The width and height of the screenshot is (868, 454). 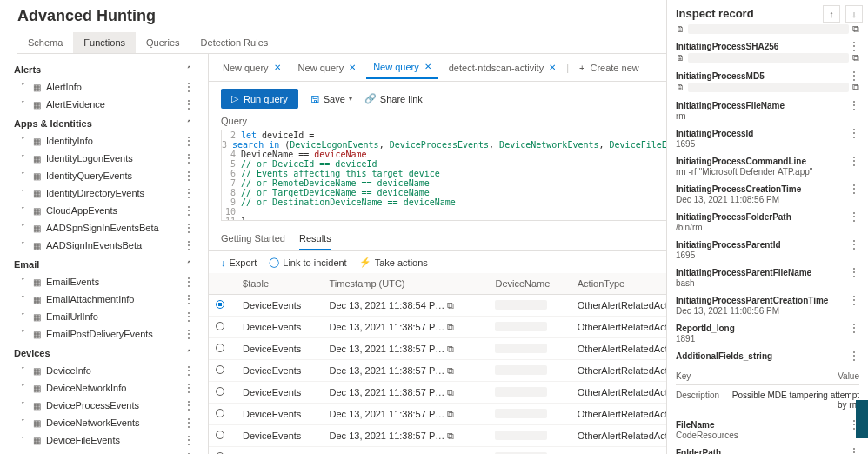 What do you see at coordinates (104, 228) in the screenshot?
I see `sidebar-item-aadspnsignineventsbeta: ˅AADSpnSignInEventsBeta⋮` at bounding box center [104, 228].